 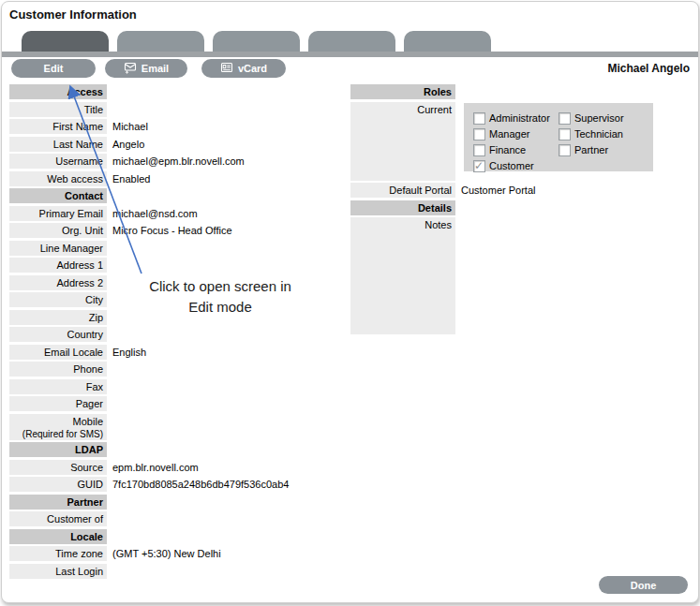 What do you see at coordinates (58, 214) in the screenshot?
I see `field-label: Primary Email` at bounding box center [58, 214].